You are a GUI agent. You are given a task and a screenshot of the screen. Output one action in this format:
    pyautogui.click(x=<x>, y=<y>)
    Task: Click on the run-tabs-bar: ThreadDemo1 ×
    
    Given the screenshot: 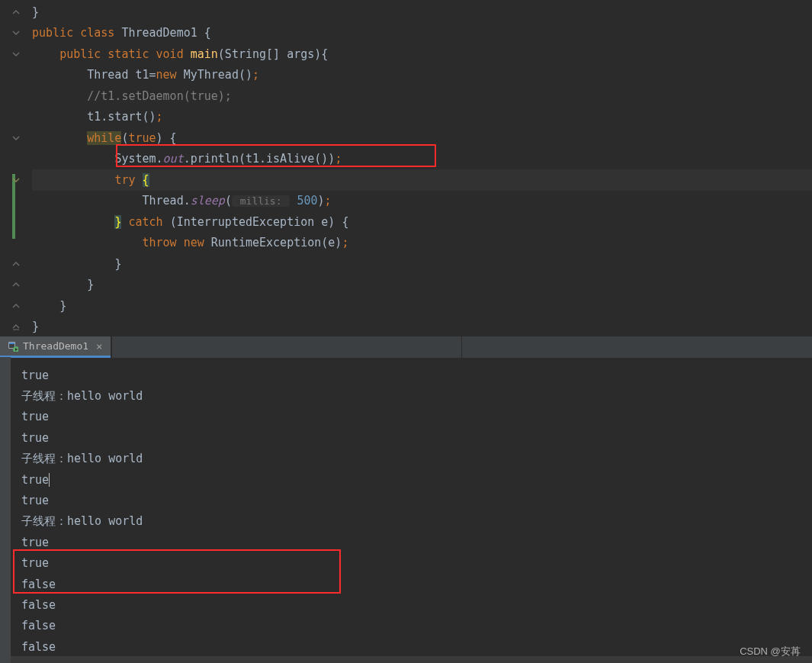 What is the action you would take?
    pyautogui.click(x=406, y=347)
    